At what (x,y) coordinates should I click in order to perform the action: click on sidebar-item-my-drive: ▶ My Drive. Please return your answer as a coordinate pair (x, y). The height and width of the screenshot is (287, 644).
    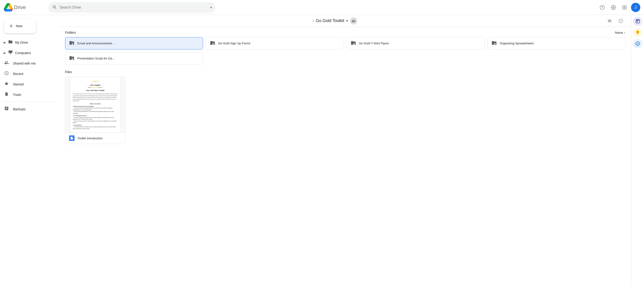
    Looking at the image, I should click on (28, 42).